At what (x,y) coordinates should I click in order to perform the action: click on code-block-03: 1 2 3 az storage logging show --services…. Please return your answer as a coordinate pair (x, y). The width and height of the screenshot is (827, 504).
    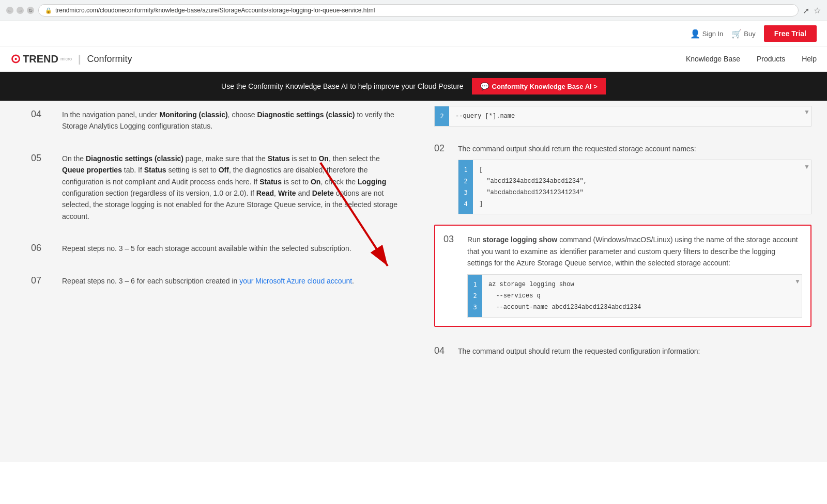
    Looking at the image, I should click on (635, 296).